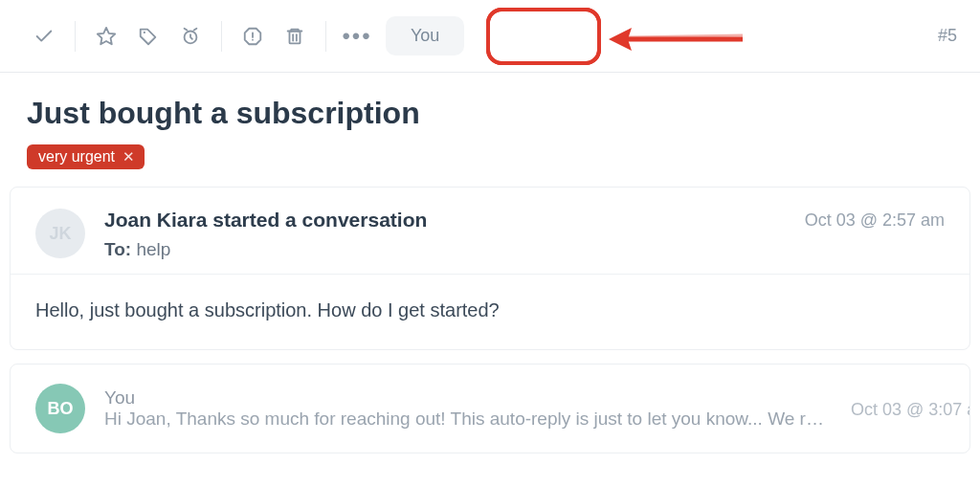 The height and width of the screenshot is (486, 980). I want to click on message-timestamp: Oct 03 @ 2:57 am, so click(875, 220).